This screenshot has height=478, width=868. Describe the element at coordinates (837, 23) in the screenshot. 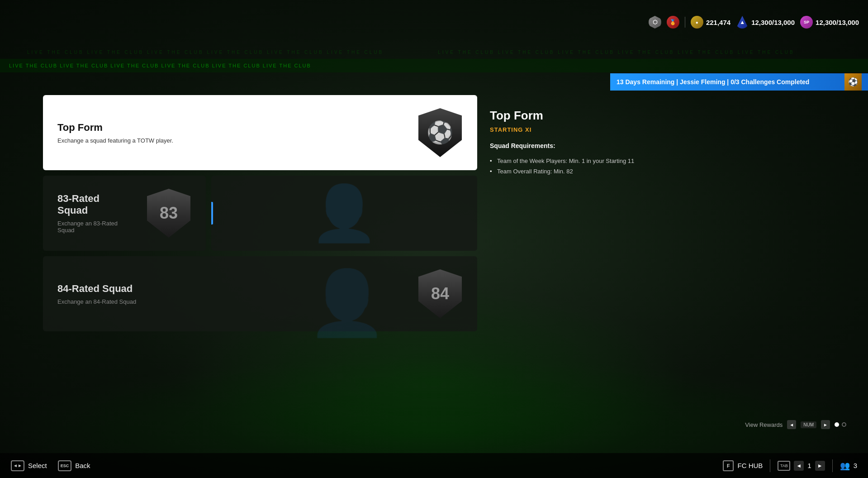

I see `sp-value: 12,300/13,000` at that location.